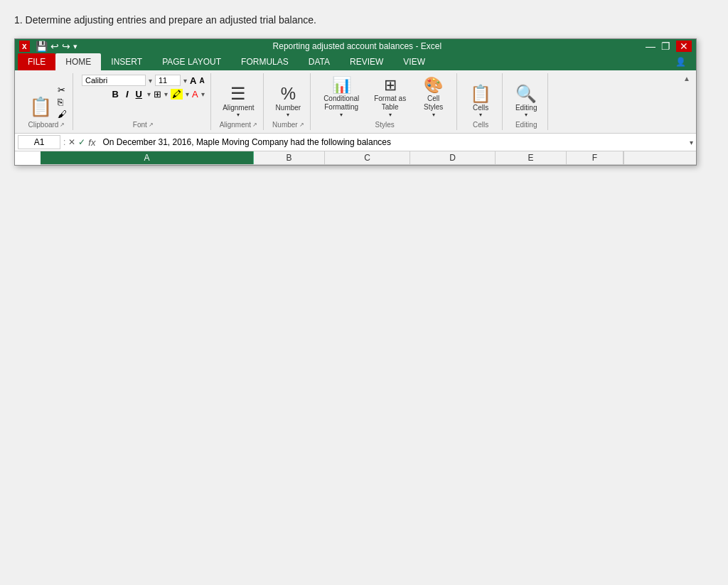  Describe the element at coordinates (149, 94) in the screenshot. I see `underline-dropdown: ▾` at that location.